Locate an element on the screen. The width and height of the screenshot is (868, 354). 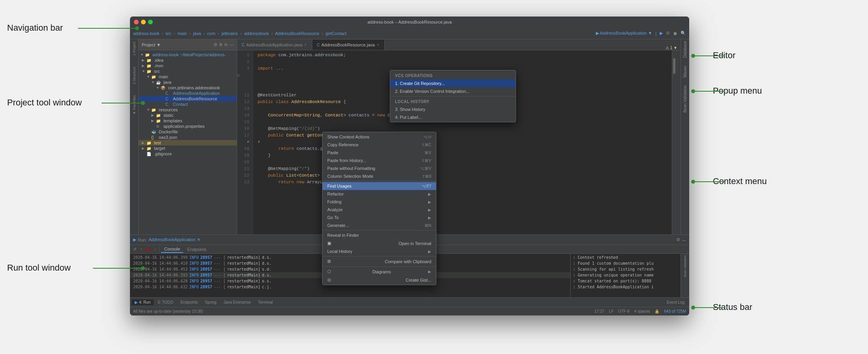
structure-tab-label: 2 Structure is located at coordinates (134, 76).